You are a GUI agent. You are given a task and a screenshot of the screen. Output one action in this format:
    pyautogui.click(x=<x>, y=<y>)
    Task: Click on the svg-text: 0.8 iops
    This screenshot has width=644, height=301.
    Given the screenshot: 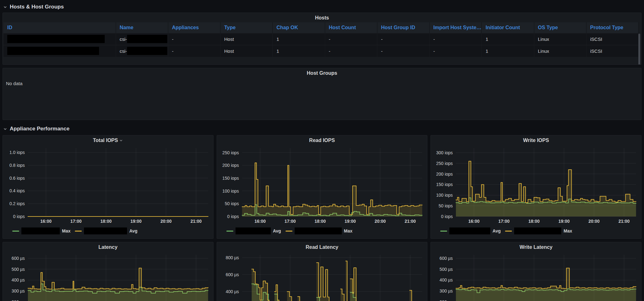 What is the action you would take?
    pyautogui.click(x=17, y=165)
    